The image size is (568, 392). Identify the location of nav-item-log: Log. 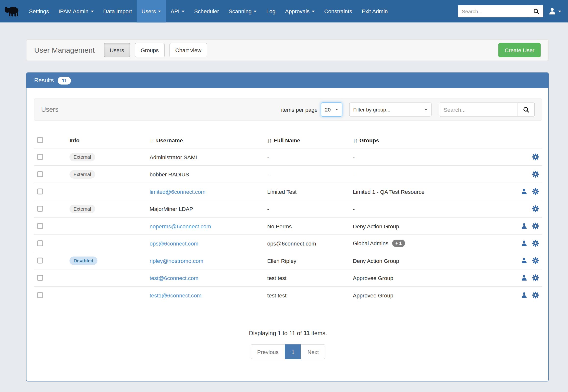
(271, 11).